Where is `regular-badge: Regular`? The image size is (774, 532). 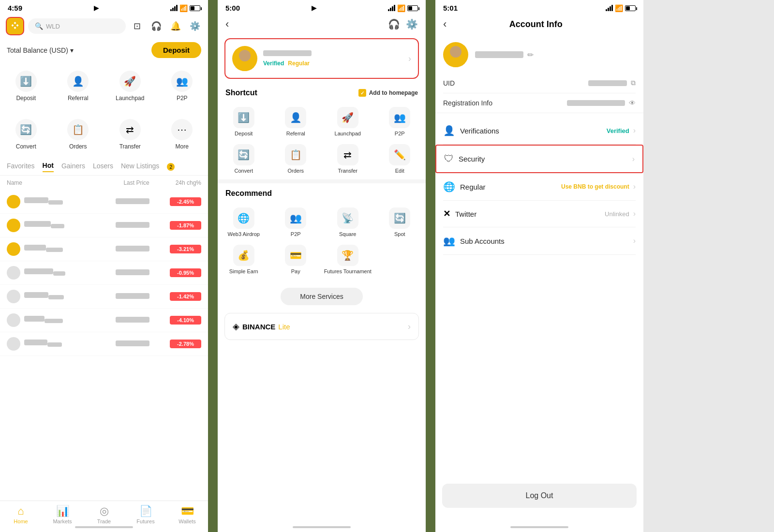
regular-badge: Regular is located at coordinates (299, 63).